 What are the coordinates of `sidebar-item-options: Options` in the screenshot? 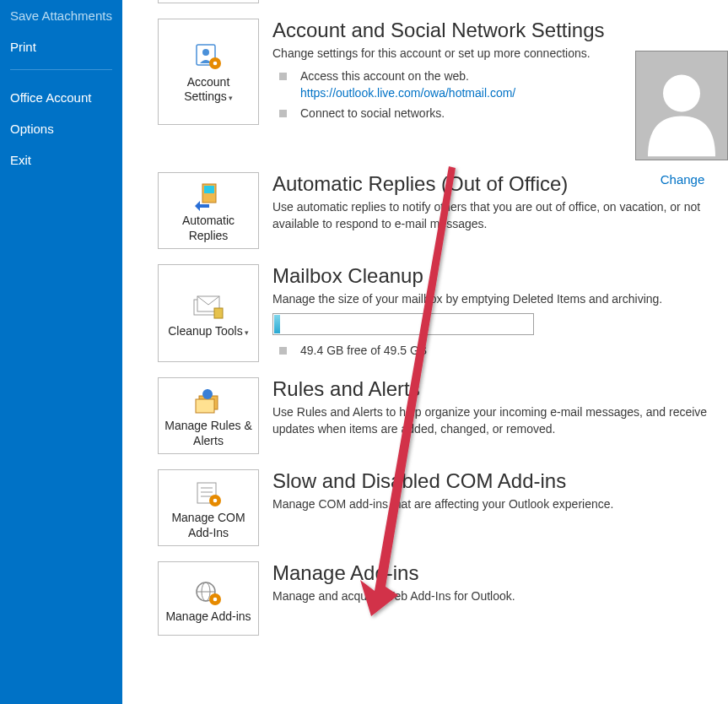 It's located at (61, 128).